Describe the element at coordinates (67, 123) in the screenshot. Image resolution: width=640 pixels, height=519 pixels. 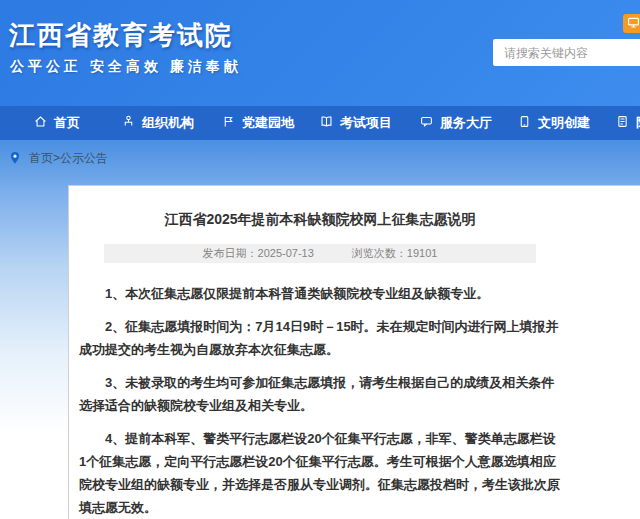
I see `nav-item-label: 首页` at that location.